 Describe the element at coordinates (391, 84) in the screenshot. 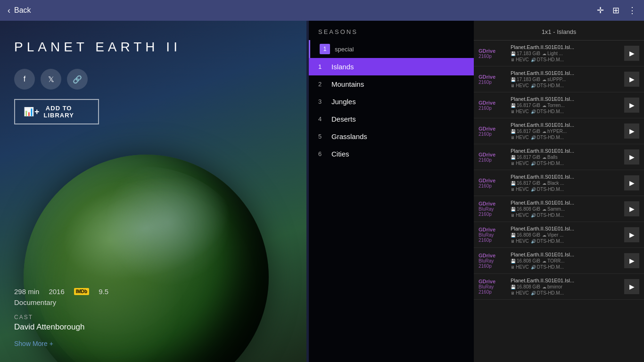

I see `season-item-mountains: 2 Mountains` at that location.